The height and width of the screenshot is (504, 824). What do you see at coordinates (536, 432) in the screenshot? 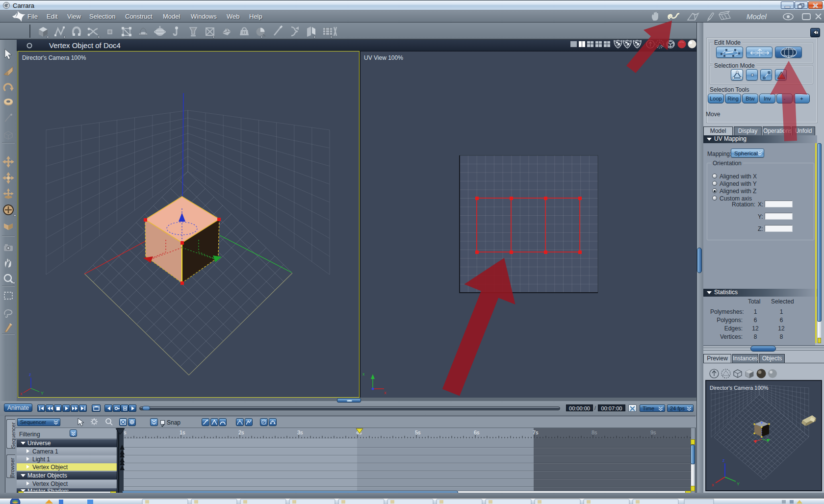
I see `svg-text: 7s` at bounding box center [536, 432].